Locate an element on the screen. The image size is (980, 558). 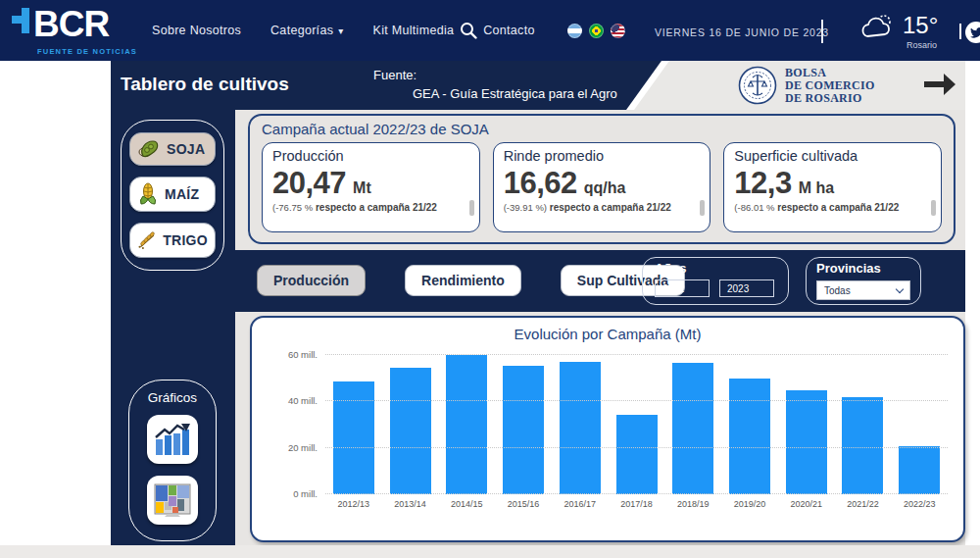
nav-link-kit-multimedia: Kit Multimedia is located at coordinates (414, 30).